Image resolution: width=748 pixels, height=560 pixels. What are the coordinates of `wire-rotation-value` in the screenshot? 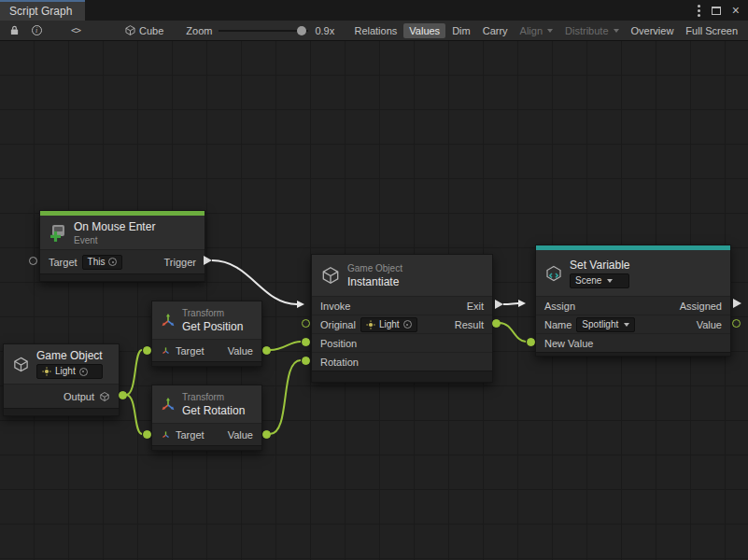 It's located at (286, 398).